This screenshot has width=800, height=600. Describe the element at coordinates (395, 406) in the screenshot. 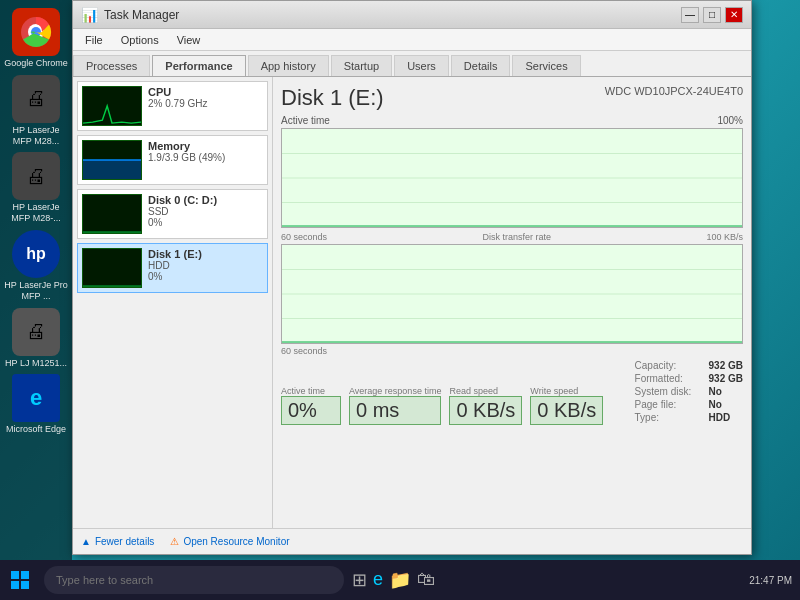

I see `avg-response-stat: Average response time 0 ms` at that location.